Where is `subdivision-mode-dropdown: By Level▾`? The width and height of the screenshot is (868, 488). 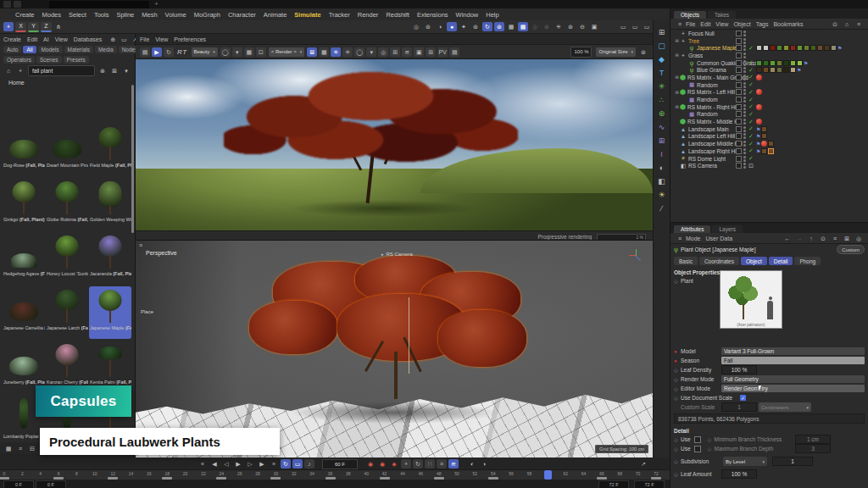 subdivision-mode-dropdown: By Level▾ is located at coordinates (745, 461).